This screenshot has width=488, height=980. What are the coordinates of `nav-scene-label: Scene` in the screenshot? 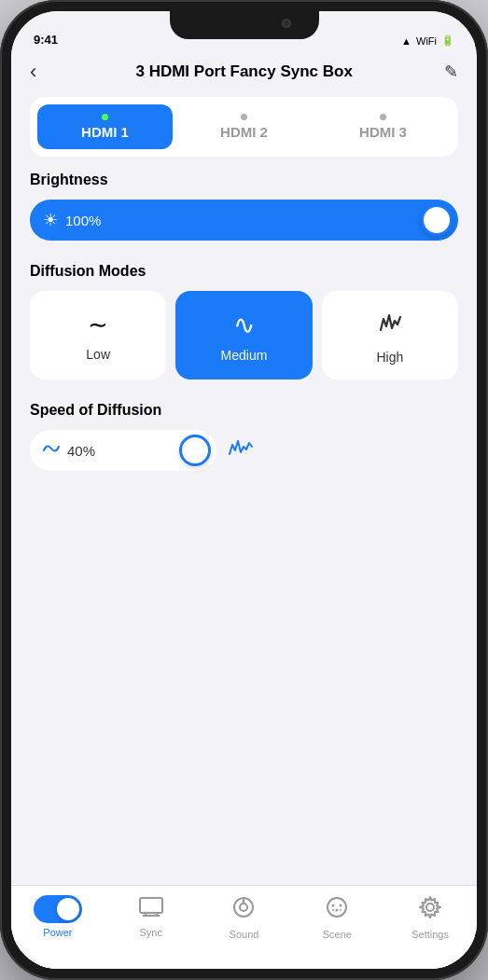 It's located at (338, 934).